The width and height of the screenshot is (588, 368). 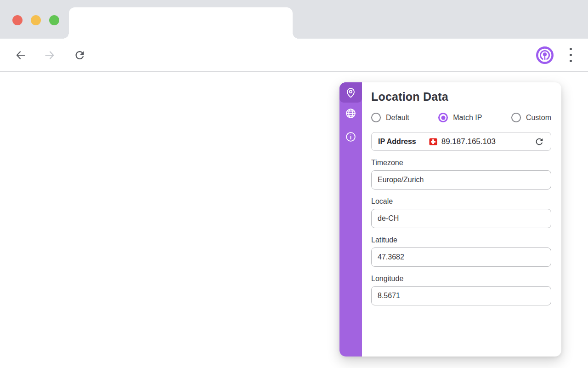 What do you see at coordinates (461, 163) in the screenshot?
I see `timezone-label: Timezone` at bounding box center [461, 163].